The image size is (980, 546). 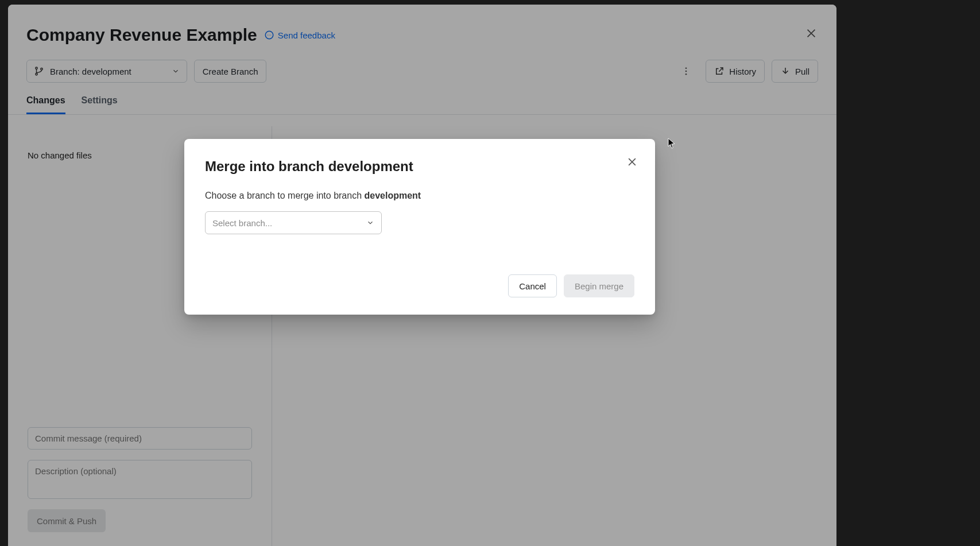 I want to click on cancel-button: Cancel, so click(x=533, y=286).